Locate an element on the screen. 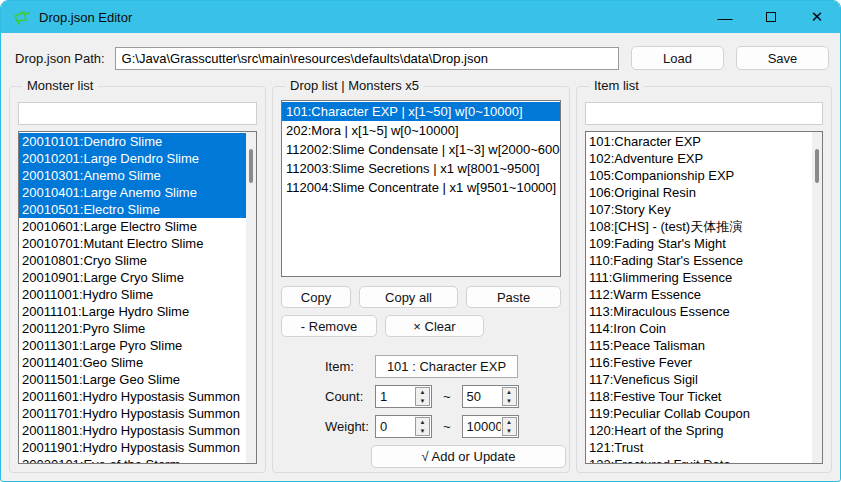 This screenshot has height=482, width=841. minimize-button: — is located at coordinates (725, 17).